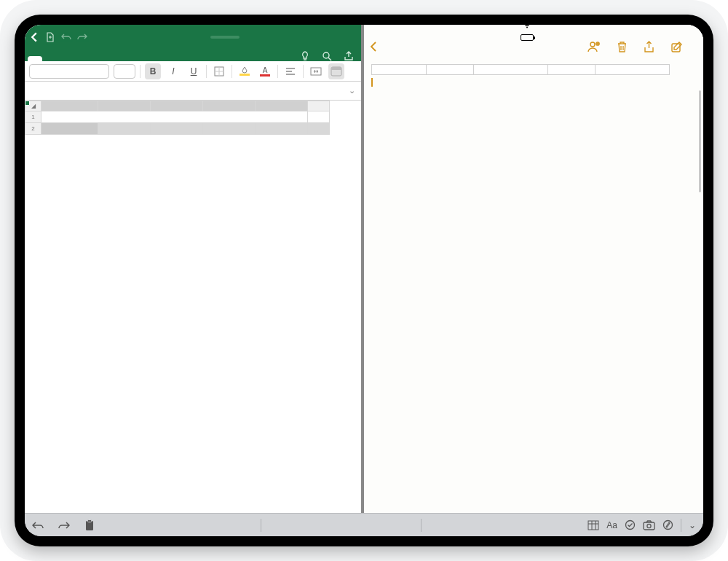 The width and height of the screenshot is (728, 561). Describe the element at coordinates (193, 71) in the screenshot. I see `formatting-toolbar: B I U A` at that location.